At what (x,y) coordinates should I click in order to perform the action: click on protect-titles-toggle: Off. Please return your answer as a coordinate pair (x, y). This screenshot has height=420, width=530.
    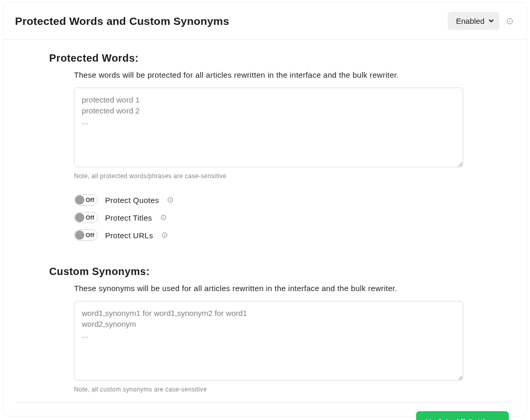
    Looking at the image, I should click on (86, 218).